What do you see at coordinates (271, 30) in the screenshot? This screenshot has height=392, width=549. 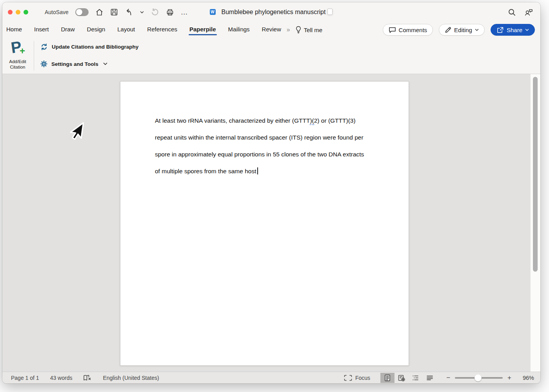 I see `ribbon-tab-row: Home Insert Draw Design Layout Reference…` at bounding box center [271, 30].